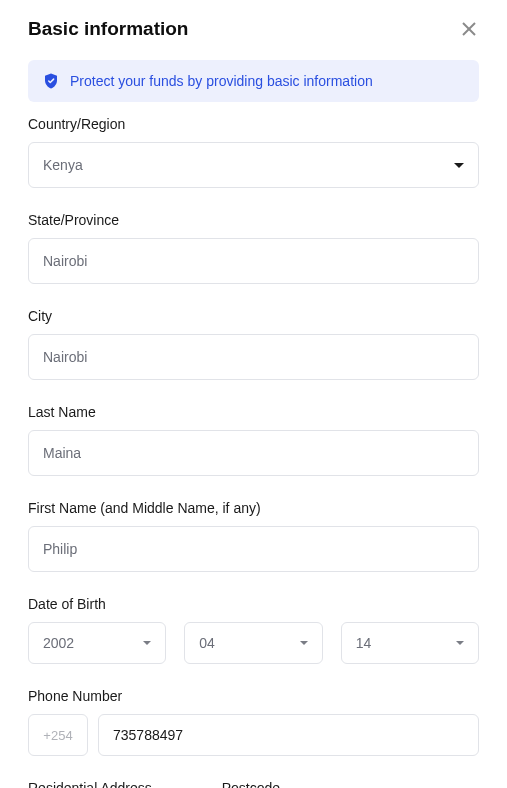 This screenshot has height=788, width=507. I want to click on close-button, so click(469, 29).